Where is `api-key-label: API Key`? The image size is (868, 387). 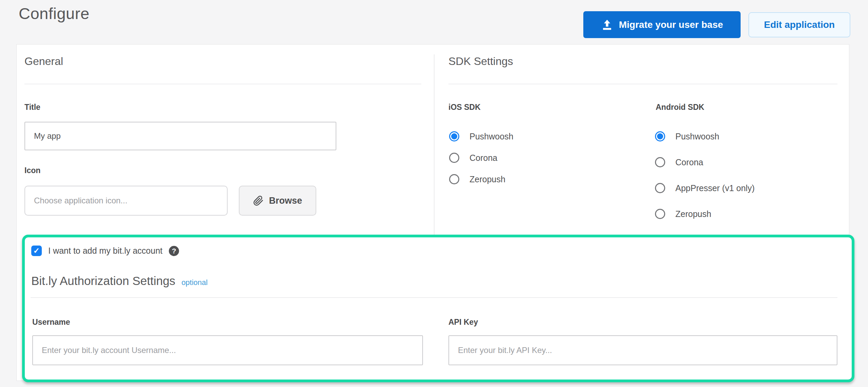
api-key-label: API Key is located at coordinates (463, 322).